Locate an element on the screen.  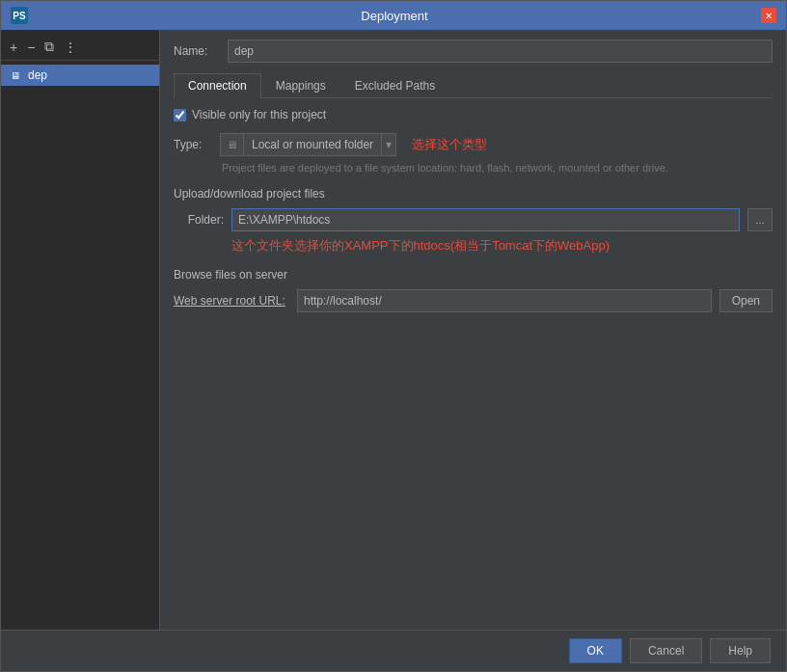
browse-section-title: Browse files on server is located at coordinates (473, 275).